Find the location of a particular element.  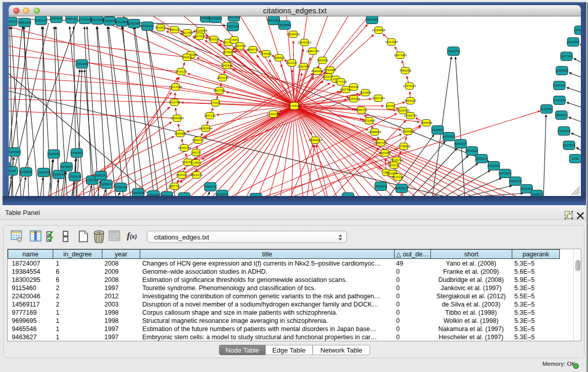

svg-text: 2867608 is located at coordinates (241, 46).